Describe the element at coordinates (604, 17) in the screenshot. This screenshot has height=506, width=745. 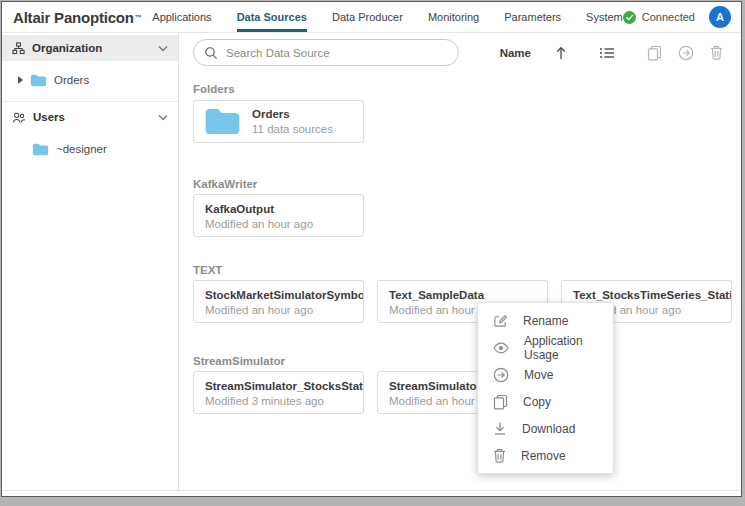
I see `tab-system: System` at that location.